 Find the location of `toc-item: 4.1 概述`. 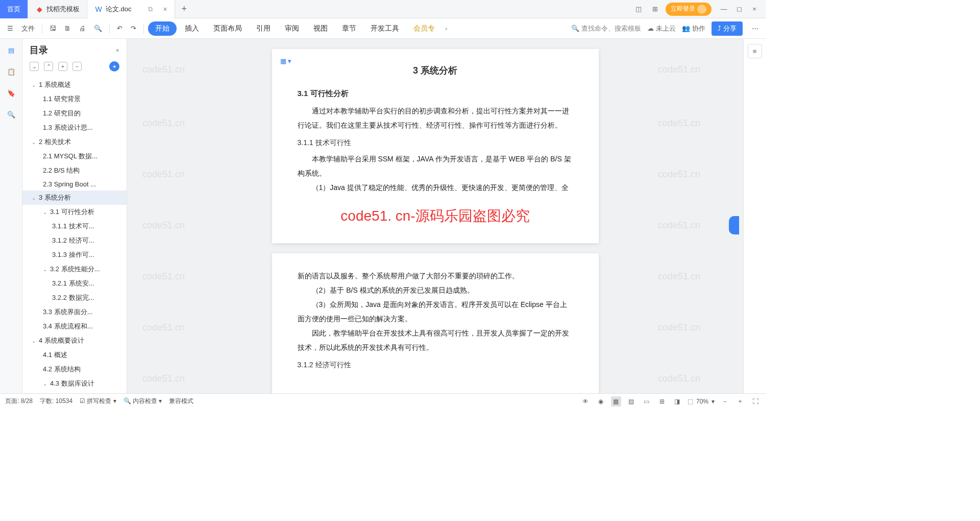

toc-item: 4.1 概述 is located at coordinates (75, 355).